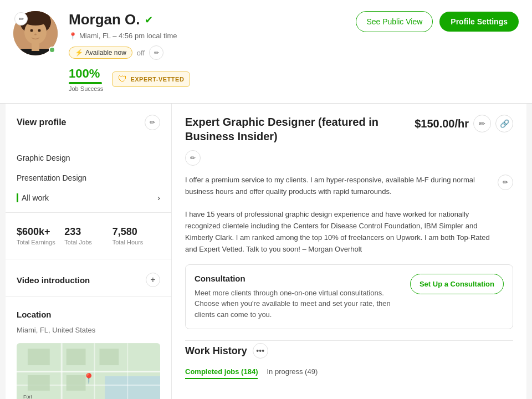 The width and height of the screenshot is (532, 399). I want to click on video-intro-section: Video introduction +, so click(89, 278).